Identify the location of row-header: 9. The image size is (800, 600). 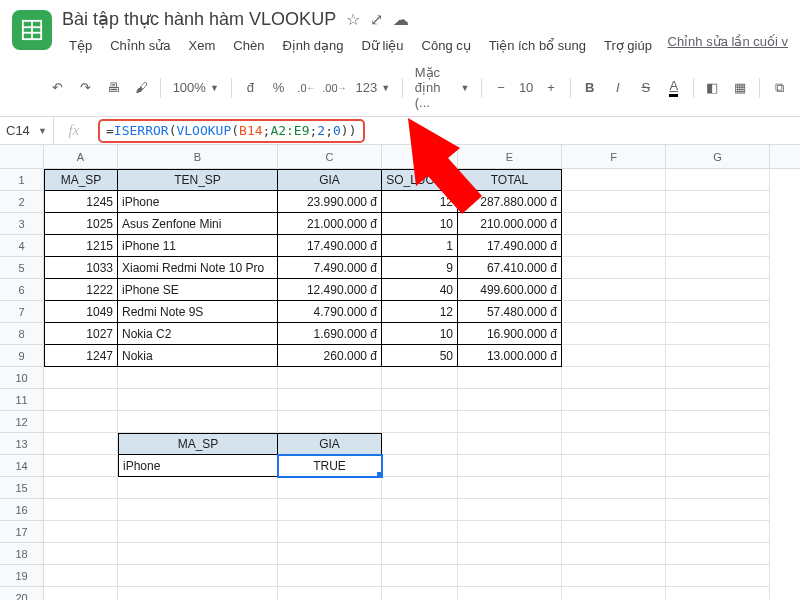
(22, 356).